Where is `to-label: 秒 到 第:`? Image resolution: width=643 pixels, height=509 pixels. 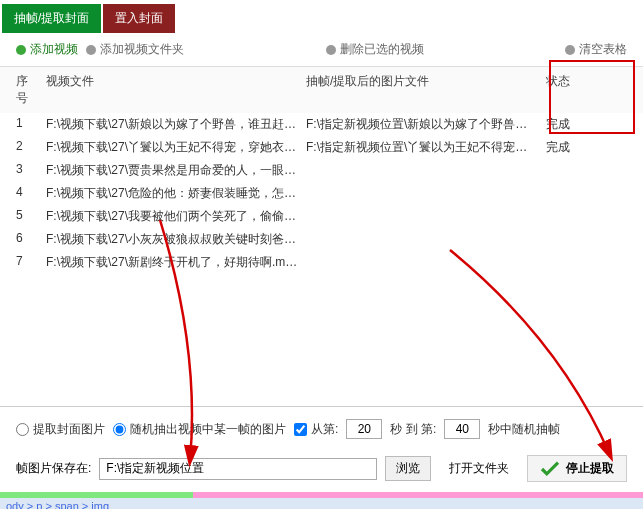 to-label: 秒 到 第: is located at coordinates (413, 430).